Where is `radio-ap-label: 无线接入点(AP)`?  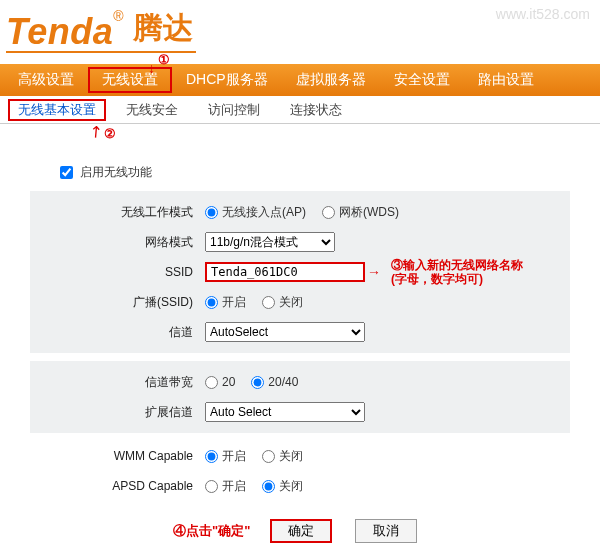
radio-ap-label: 无线接入点(AP) is located at coordinates (256, 212).